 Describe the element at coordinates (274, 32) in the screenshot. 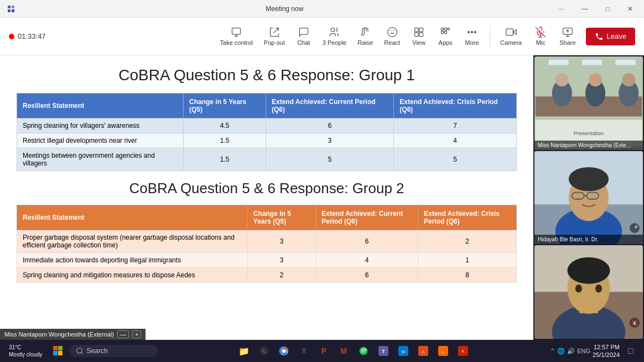

I see `pop-out-icon` at that location.